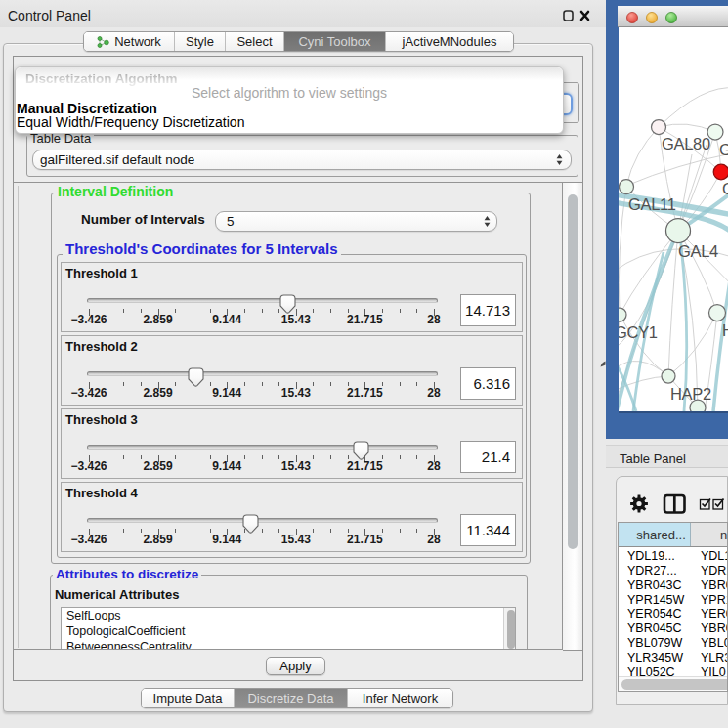 This screenshot has width=728, height=728. Describe the element at coordinates (691, 394) in the screenshot. I see `svg-text: HAP2` at that location.